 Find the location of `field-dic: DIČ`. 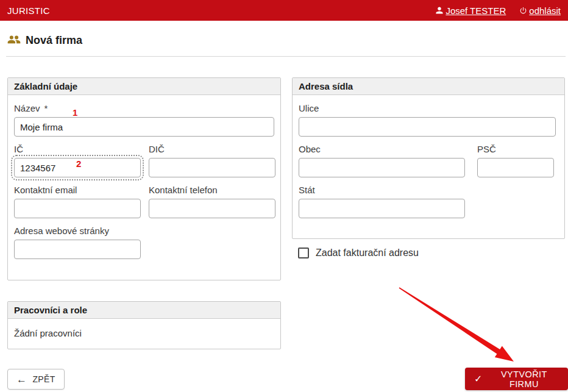

field-dic: DIČ is located at coordinates (212, 161).